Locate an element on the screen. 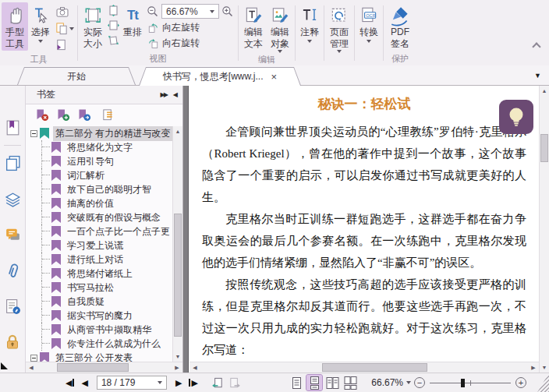  bookmark-item: 第三部分 公开发表 is located at coordinates (104, 356).